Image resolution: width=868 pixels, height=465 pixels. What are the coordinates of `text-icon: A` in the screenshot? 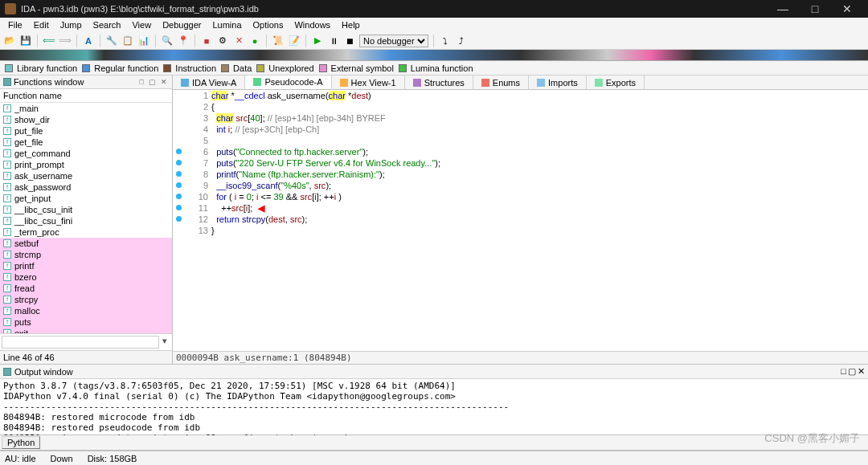 It's located at (88, 41).